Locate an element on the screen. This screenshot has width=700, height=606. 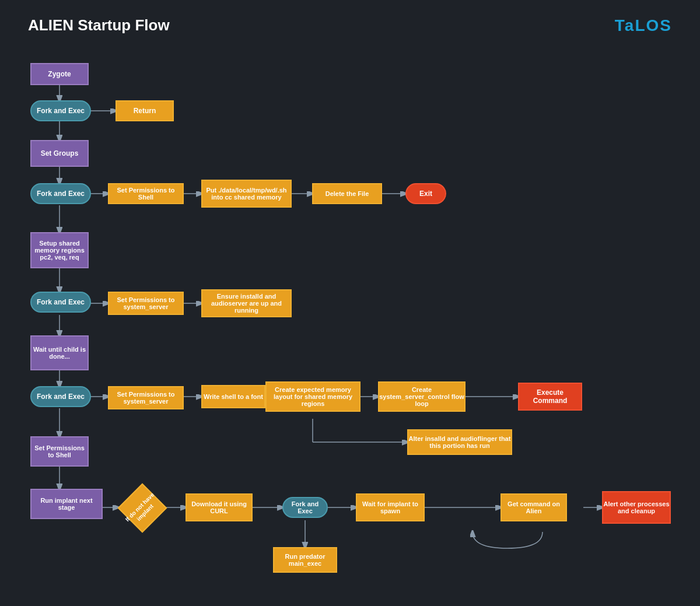
setup-shared-node: Setup shared memory regions pc2, veq, re… is located at coordinates (60, 250).